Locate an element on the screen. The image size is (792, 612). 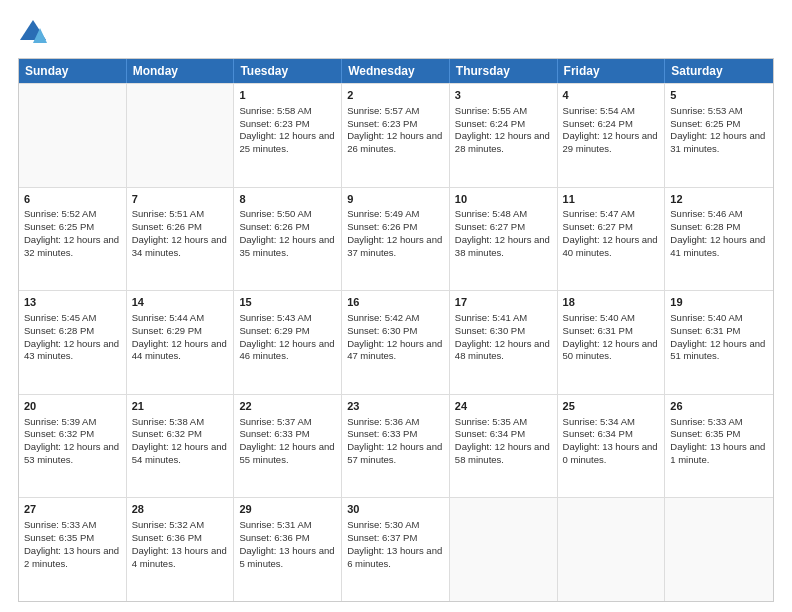
calendar-cell: 1Sunrise: 5:58 AMSunset: 6:23 PMDaylight… is located at coordinates (288, 136).